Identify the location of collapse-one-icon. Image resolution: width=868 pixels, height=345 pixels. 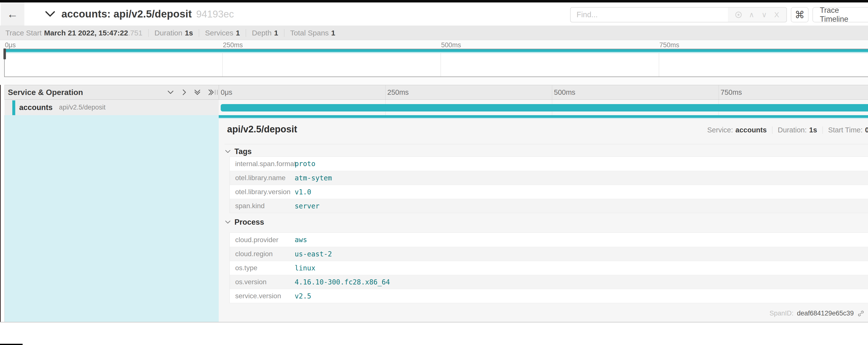
(170, 92).